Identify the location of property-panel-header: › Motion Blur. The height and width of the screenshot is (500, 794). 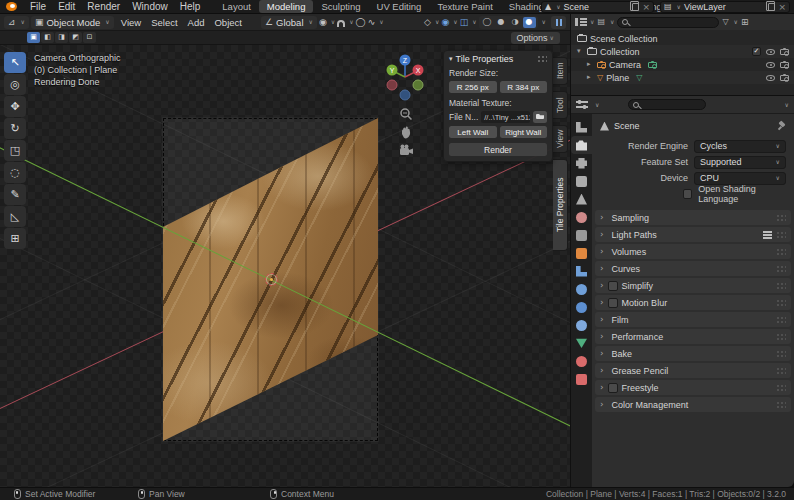
(693, 302).